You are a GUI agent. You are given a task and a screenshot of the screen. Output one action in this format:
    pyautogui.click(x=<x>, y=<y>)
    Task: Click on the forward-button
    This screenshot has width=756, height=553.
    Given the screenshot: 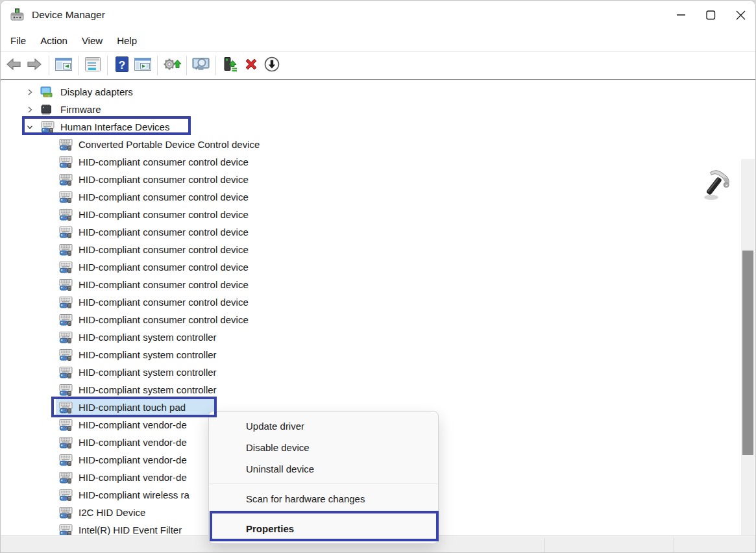 What is the action you would take?
    pyautogui.click(x=34, y=66)
    